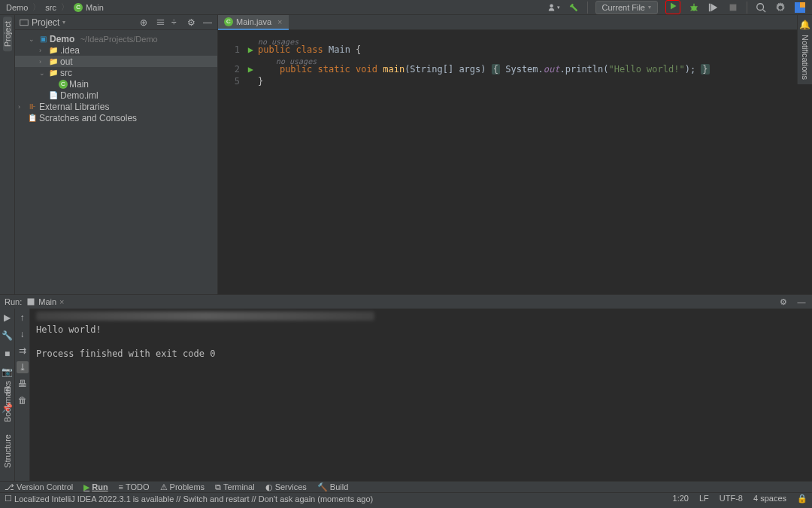 The image size is (812, 508). What do you see at coordinates (332, 488) in the screenshot?
I see `tab-build: 🔨Build` at bounding box center [332, 488].